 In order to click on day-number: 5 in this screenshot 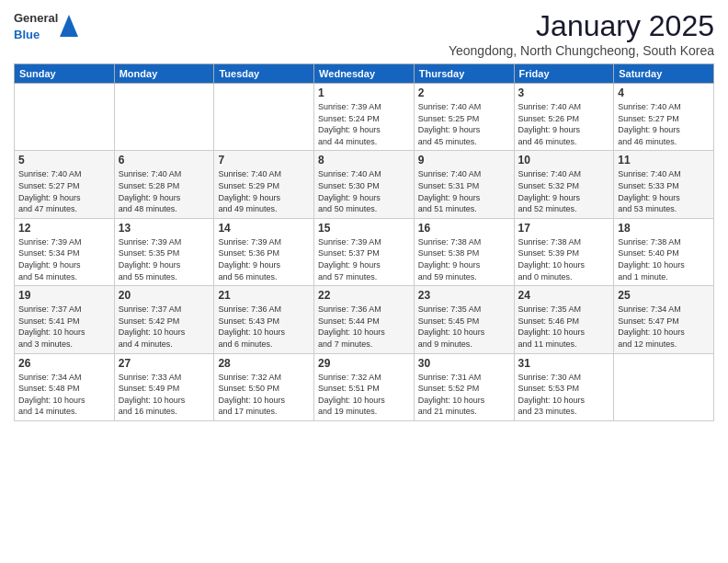, I will do `click(64, 160)`.